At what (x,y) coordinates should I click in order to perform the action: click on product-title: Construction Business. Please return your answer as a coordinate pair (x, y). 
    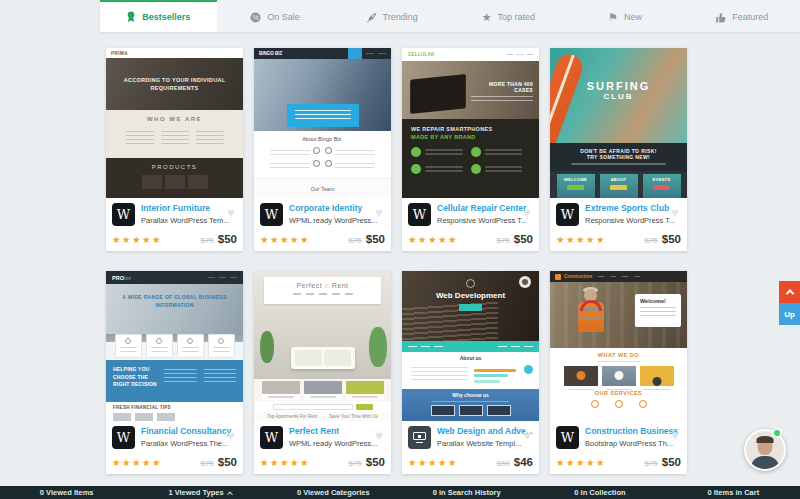
    Looking at the image, I should click on (632, 431).